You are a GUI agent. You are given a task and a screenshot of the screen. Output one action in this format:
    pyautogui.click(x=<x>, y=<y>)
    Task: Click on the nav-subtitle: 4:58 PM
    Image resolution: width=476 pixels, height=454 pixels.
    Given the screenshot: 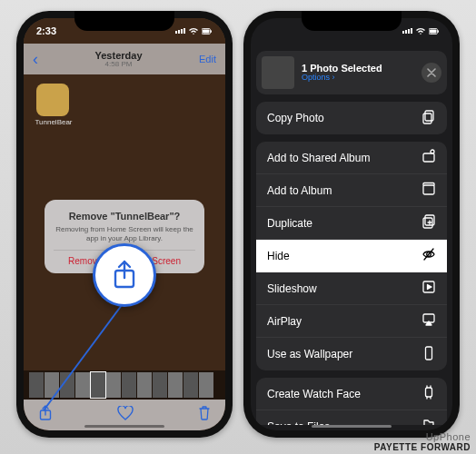 What is the action you would take?
    pyautogui.click(x=119, y=65)
    